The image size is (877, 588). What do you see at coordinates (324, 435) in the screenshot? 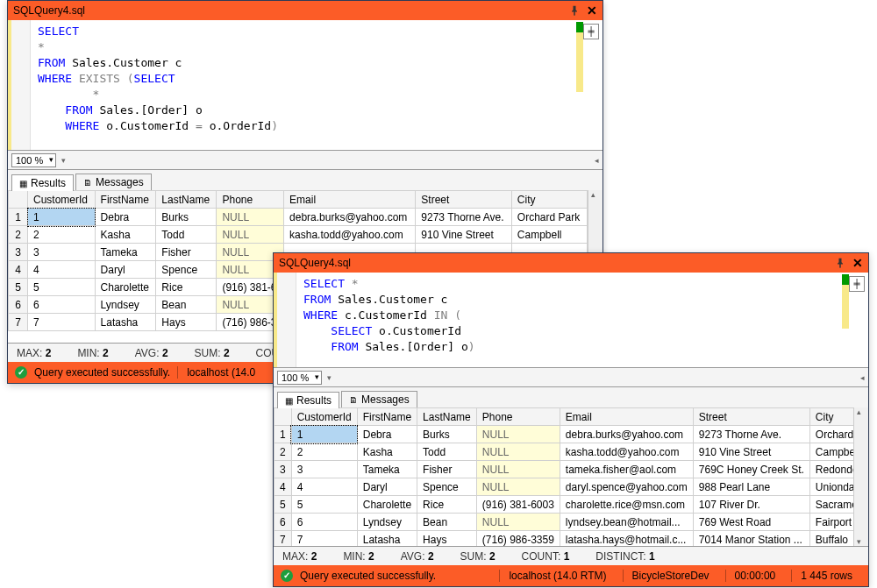
I see `cell: 1` at bounding box center [324, 435].